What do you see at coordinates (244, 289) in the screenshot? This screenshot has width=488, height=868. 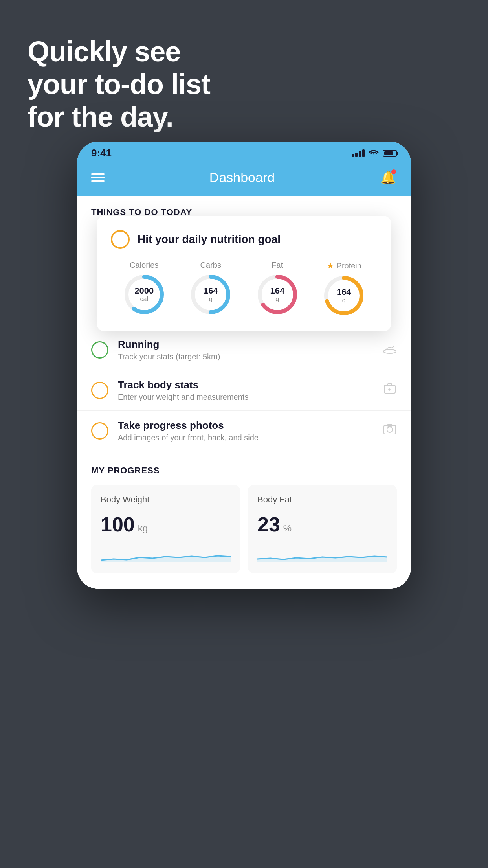 I see `nutrition-circles: Calories 2000 cal Carbs` at bounding box center [244, 289].